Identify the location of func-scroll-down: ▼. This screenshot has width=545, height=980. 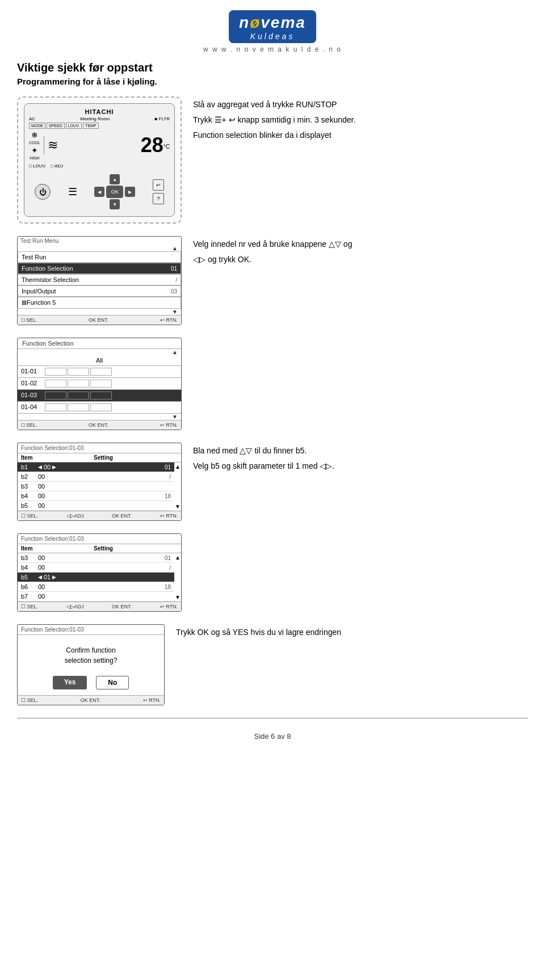
(99, 417).